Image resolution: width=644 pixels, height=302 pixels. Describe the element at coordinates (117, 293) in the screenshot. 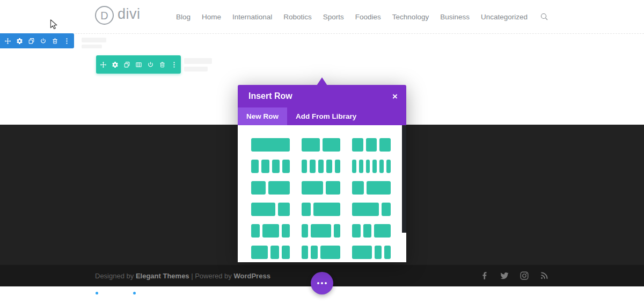

I see `widget-link-march-2022: March 2022` at that location.